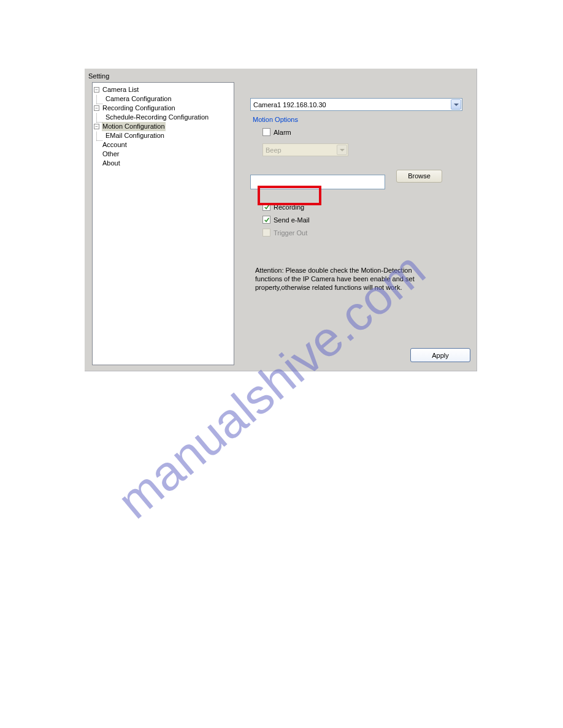  Describe the element at coordinates (111, 154) in the screenshot. I see `tree-label: Other` at that location.